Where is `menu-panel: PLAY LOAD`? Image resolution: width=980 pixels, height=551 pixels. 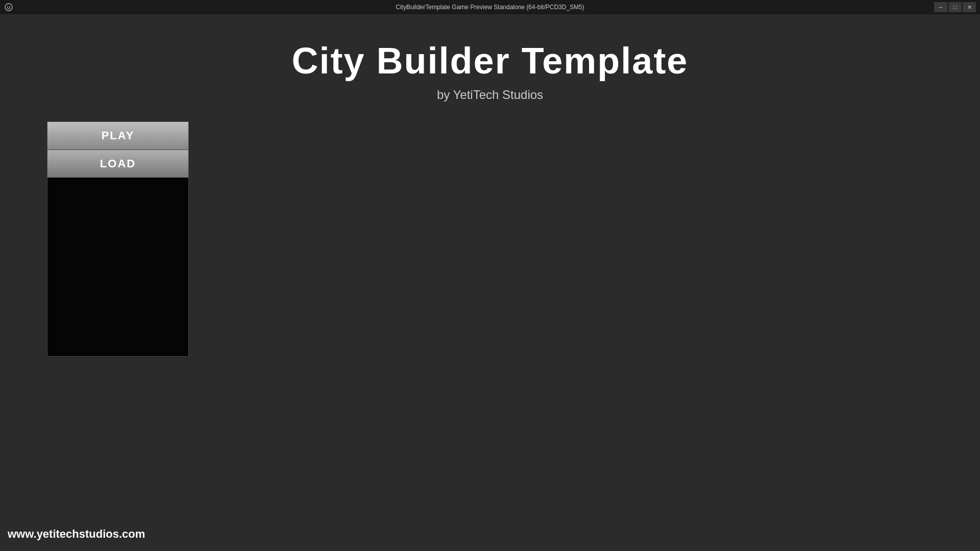
menu-panel: PLAY LOAD is located at coordinates (118, 239).